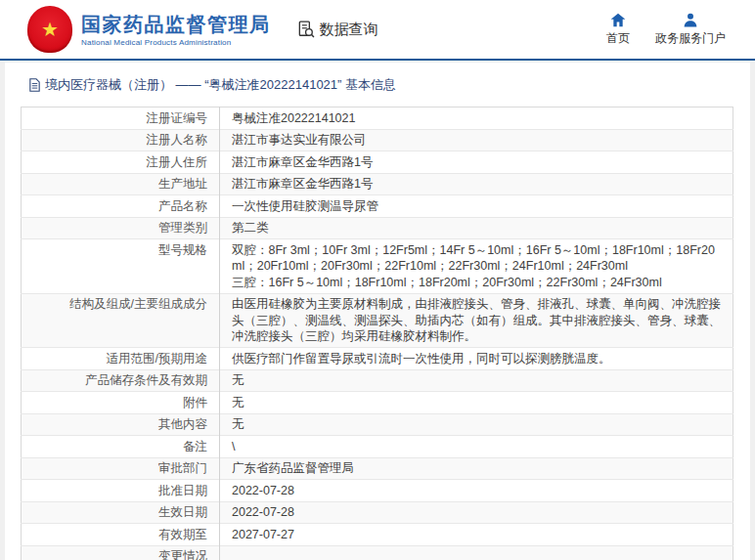 The height and width of the screenshot is (560, 755). I want to click on document-icon, so click(35, 85).